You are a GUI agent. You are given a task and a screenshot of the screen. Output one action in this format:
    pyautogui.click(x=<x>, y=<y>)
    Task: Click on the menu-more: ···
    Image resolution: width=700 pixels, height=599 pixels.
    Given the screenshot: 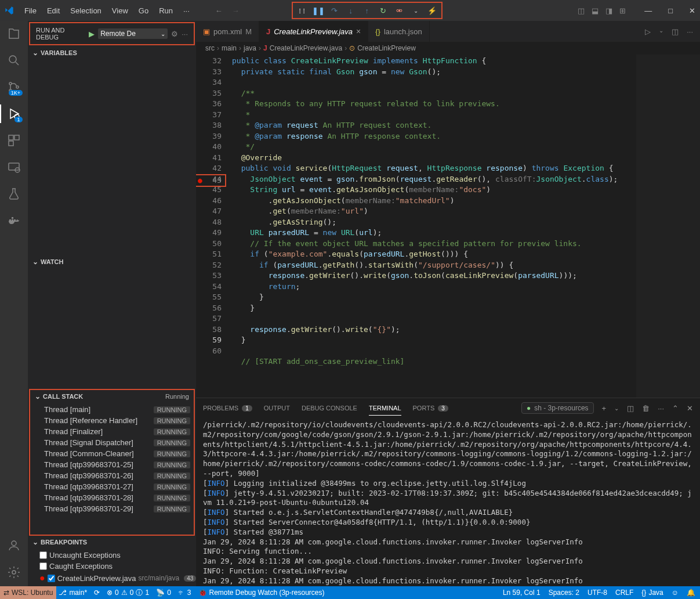 What is the action you would take?
    pyautogui.click(x=187, y=10)
    